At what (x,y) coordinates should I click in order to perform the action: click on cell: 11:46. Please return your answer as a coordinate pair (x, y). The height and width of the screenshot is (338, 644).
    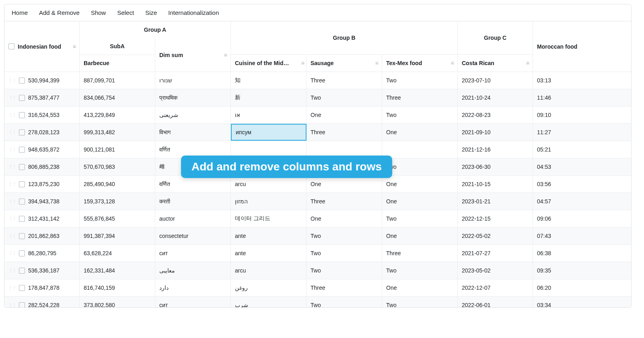
    Looking at the image, I should click on (579, 98).